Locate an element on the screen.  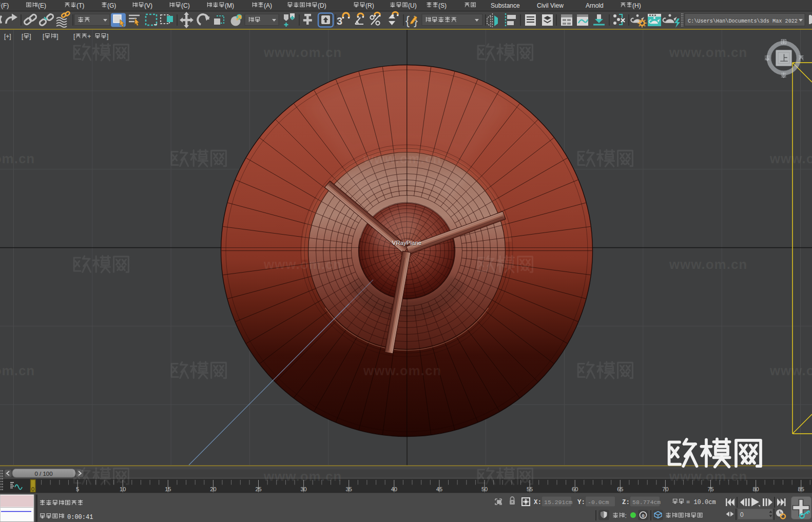
svg-text: 75 is located at coordinates (710, 489).